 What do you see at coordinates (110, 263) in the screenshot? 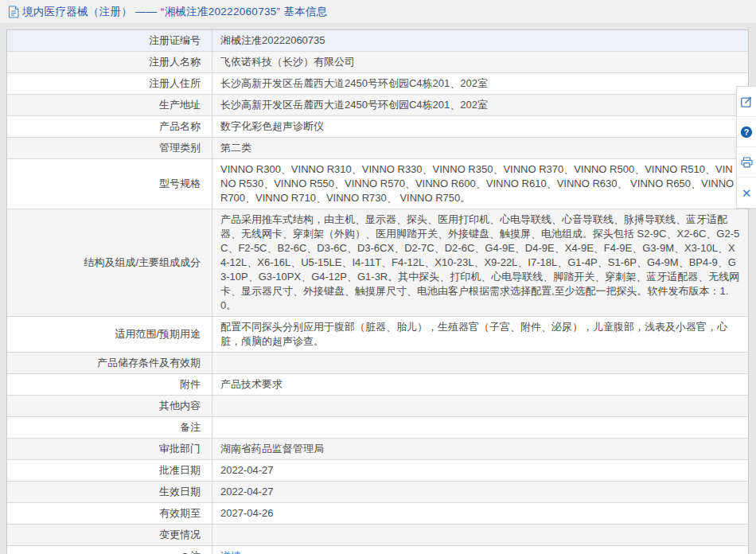
I see `row-label: 结构及组成/主要组成成分` at bounding box center [110, 263].